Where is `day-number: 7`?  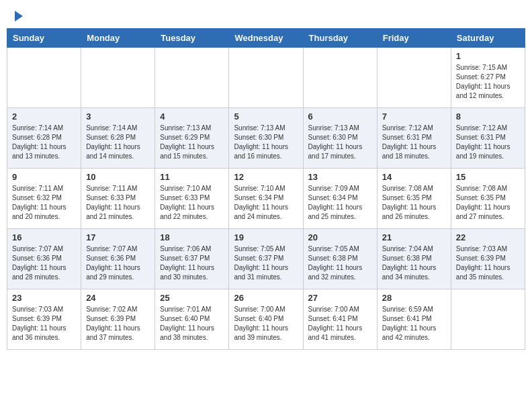 day-number: 7 is located at coordinates (414, 117).